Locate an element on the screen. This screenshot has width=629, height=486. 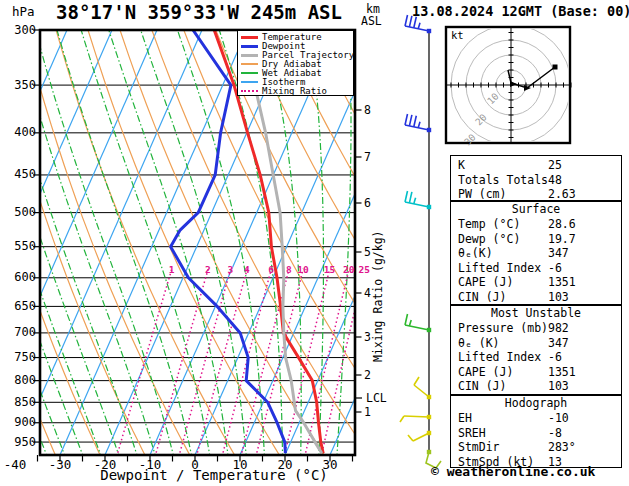
pressure-tick-label: 850 is located at coordinates (21, 402).